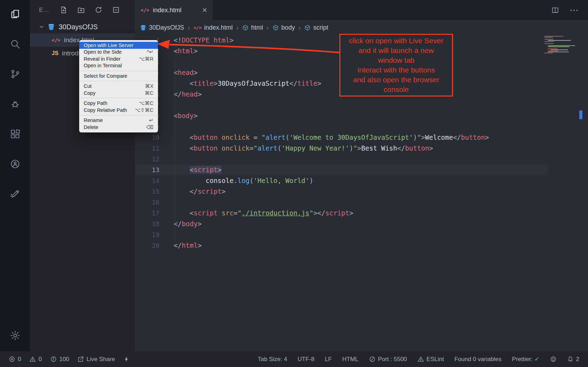 This screenshot has width=588, height=367. I want to click on status-zap, so click(127, 359).